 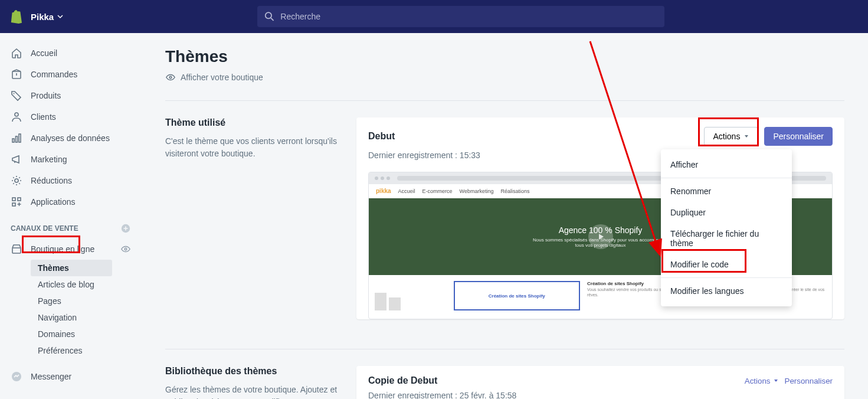 What do you see at coordinates (63, 249) in the screenshot?
I see `sidebar-label: Boutique en ligne` at bounding box center [63, 249].